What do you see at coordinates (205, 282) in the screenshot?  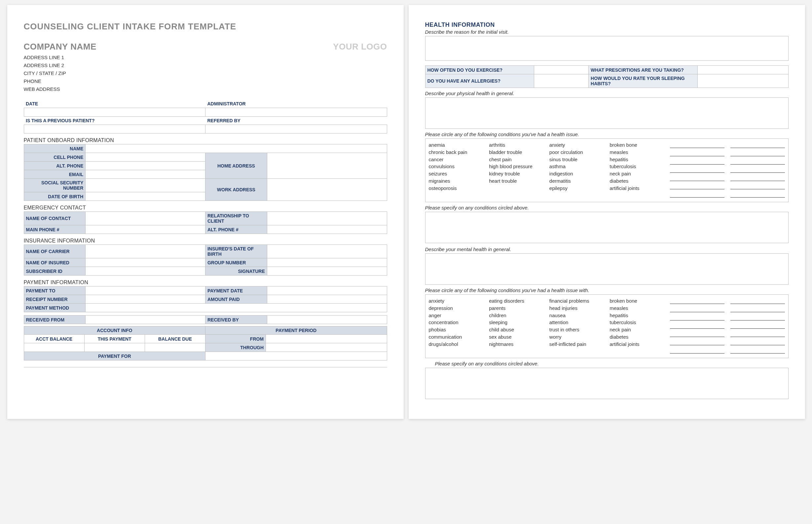 I see `section-payment: PAYMENT INFORMATION` at bounding box center [205, 282].